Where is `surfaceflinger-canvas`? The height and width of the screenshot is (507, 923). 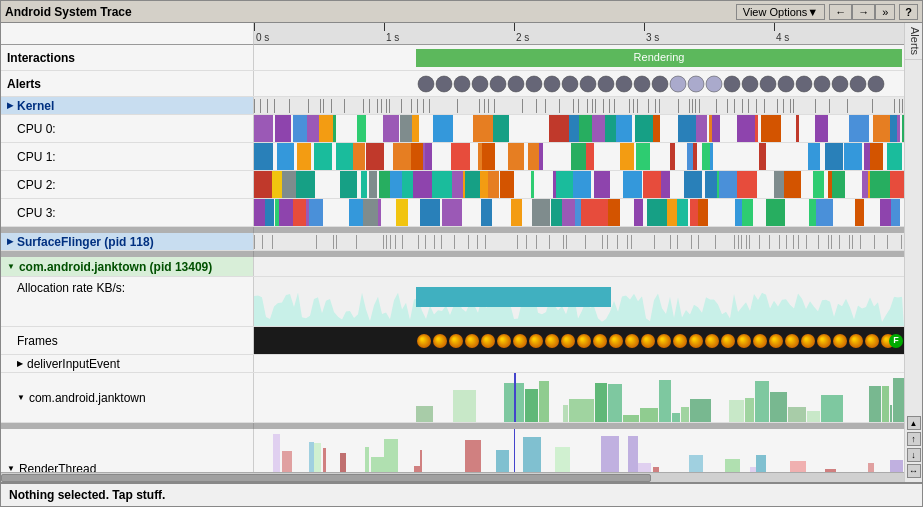
surfaceflinger-canvas is located at coordinates (579, 242).